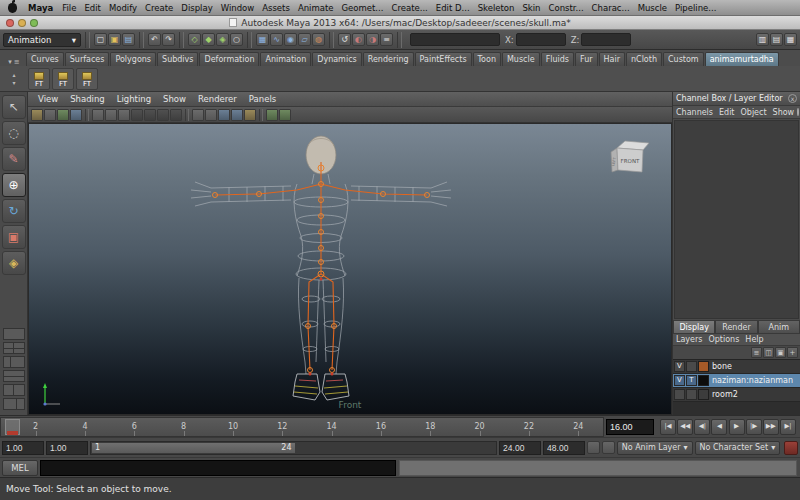 The image size is (800, 500). What do you see at coordinates (178, 59) in the screenshot?
I see `shelf-tab: Subdivs` at bounding box center [178, 59].